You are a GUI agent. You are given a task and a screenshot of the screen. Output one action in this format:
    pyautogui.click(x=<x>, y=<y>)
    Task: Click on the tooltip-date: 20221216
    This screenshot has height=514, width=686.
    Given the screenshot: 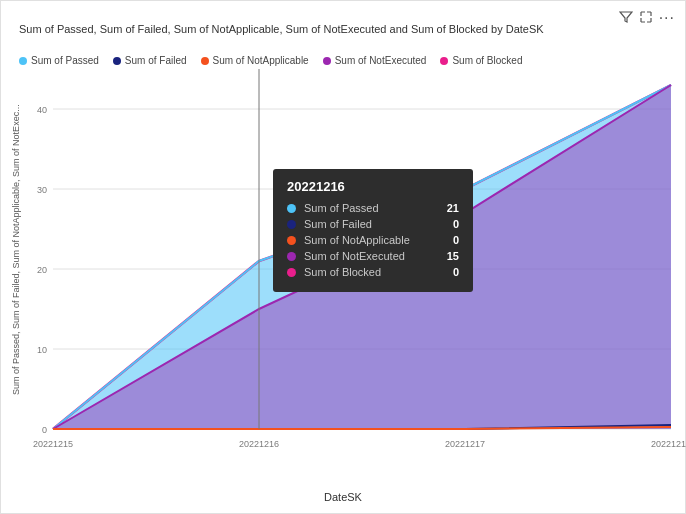 What is the action you would take?
    pyautogui.click(x=373, y=186)
    